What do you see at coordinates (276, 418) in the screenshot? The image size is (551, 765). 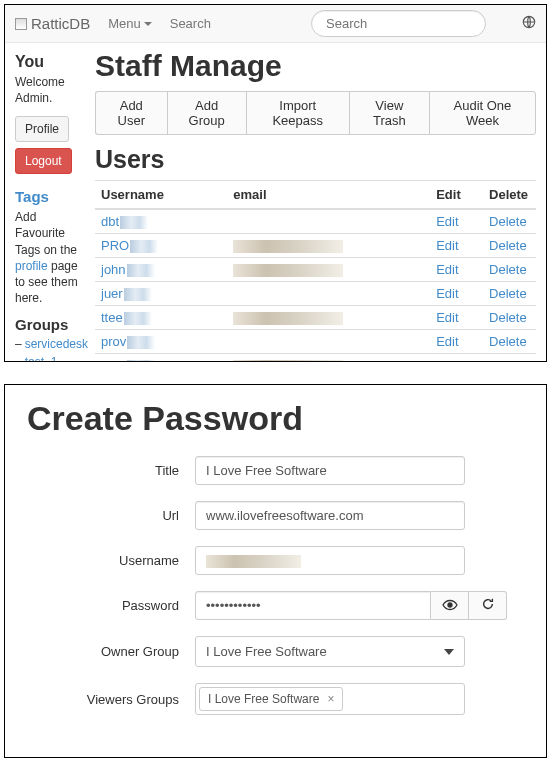 I see `create-password-title: Create Password` at bounding box center [276, 418].